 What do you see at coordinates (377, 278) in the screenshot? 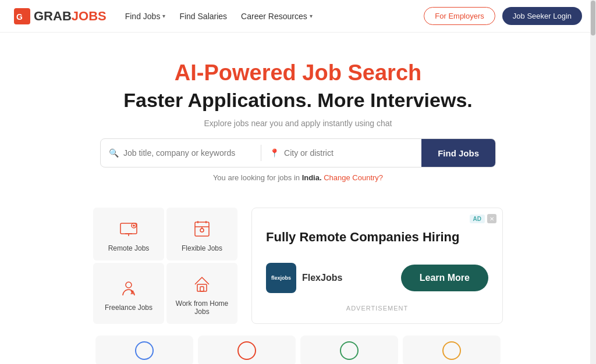
I see `ad-bottom: flexjobs FlexJobs Learn More` at bounding box center [377, 278].